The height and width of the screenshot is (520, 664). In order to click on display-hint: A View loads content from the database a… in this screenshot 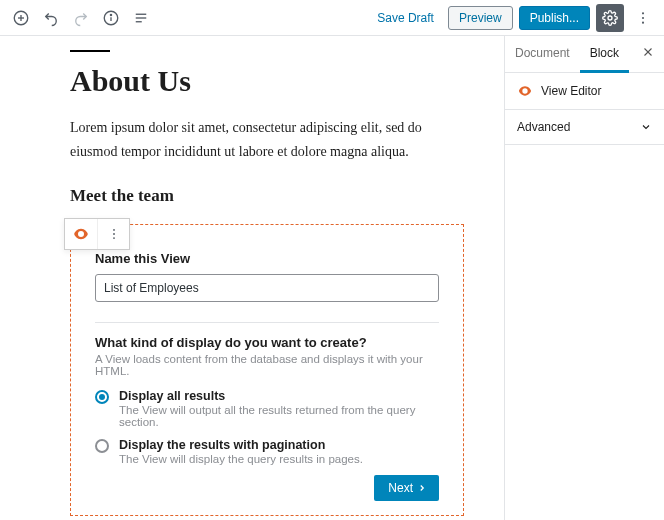, I will do `click(267, 365)`.